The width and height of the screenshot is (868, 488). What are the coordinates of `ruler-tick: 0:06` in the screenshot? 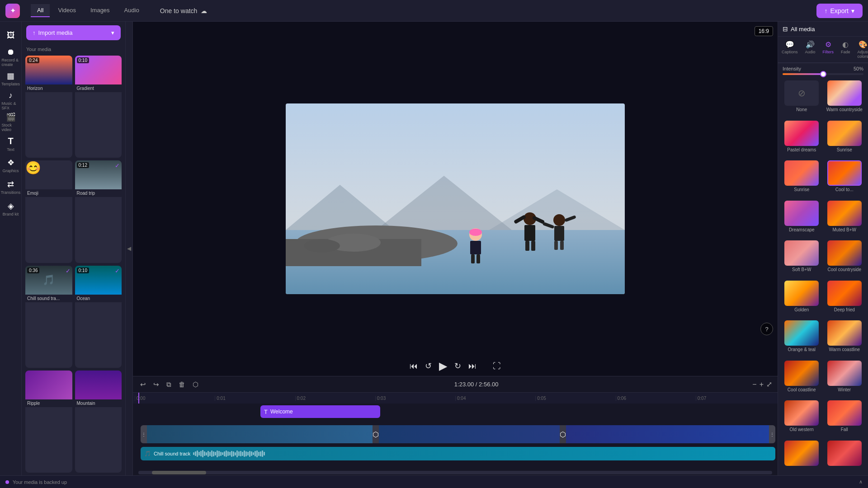 It's located at (656, 399).